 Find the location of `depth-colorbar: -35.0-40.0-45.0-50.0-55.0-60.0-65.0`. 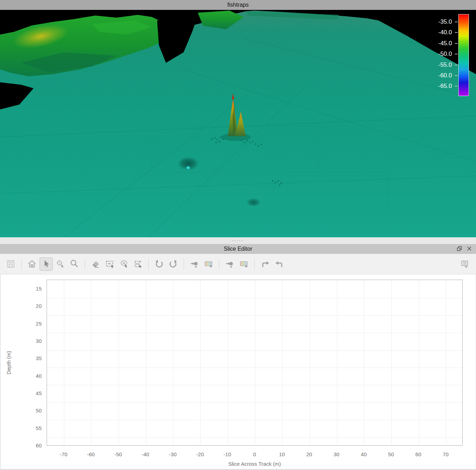

depth-colorbar: -35.0-40.0-45.0-50.0-55.0-60.0-65.0 is located at coordinates (441, 55).